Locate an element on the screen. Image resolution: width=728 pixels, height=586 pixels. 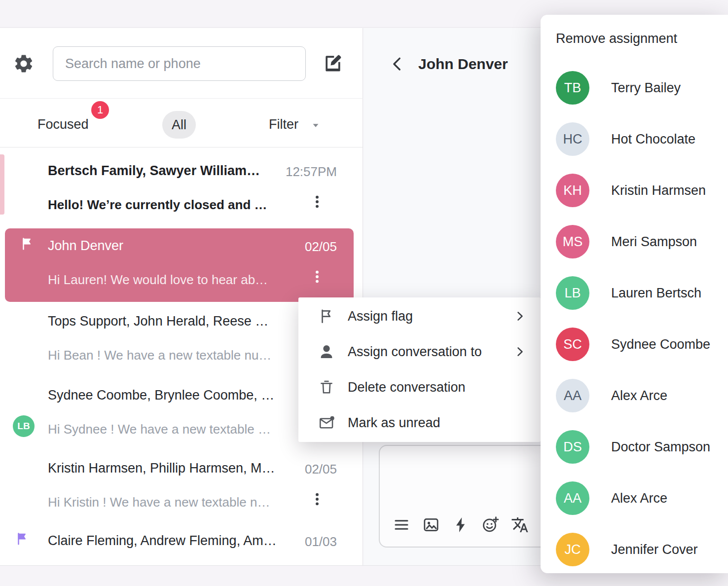
person-name: Jennifer Cover is located at coordinates (655, 549).